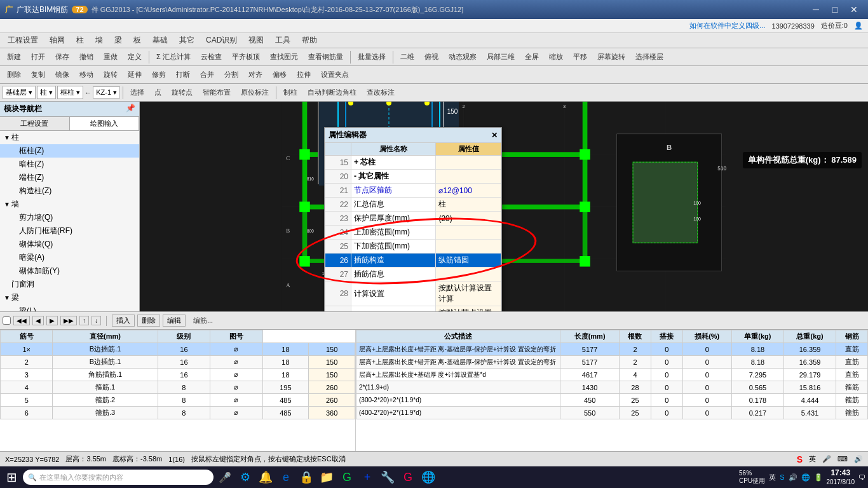 The height and width of the screenshot is (488, 868). What do you see at coordinates (135, 57) in the screenshot?
I see `toolbar1-btn-5: 定义` at bounding box center [135, 57].